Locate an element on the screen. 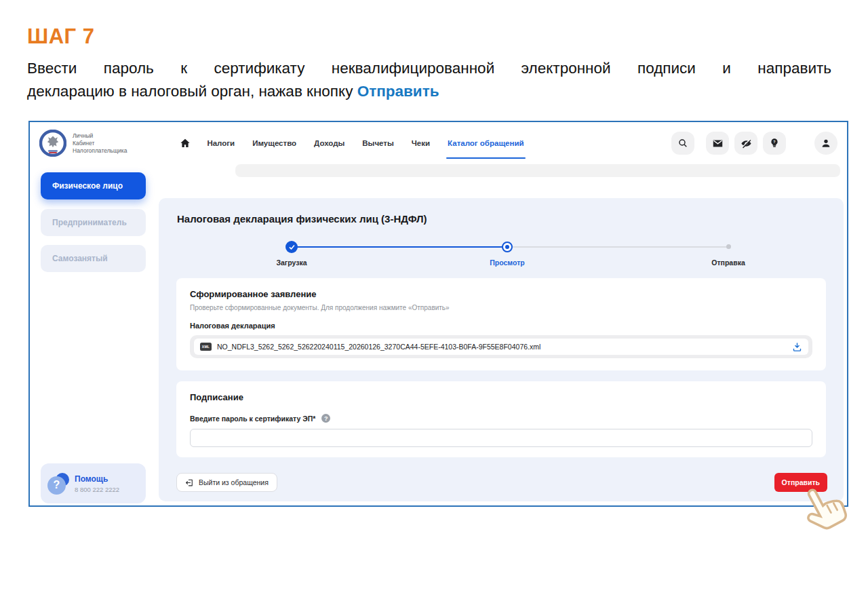 This screenshot has width=868, height=614. step-label-upload: Загрузка is located at coordinates (292, 263).